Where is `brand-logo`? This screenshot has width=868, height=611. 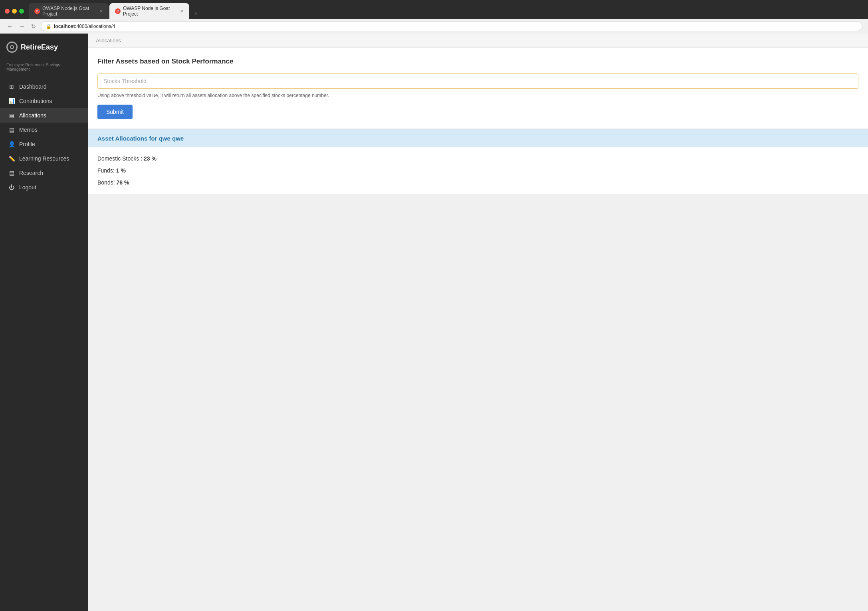 brand-logo is located at coordinates (12, 47).